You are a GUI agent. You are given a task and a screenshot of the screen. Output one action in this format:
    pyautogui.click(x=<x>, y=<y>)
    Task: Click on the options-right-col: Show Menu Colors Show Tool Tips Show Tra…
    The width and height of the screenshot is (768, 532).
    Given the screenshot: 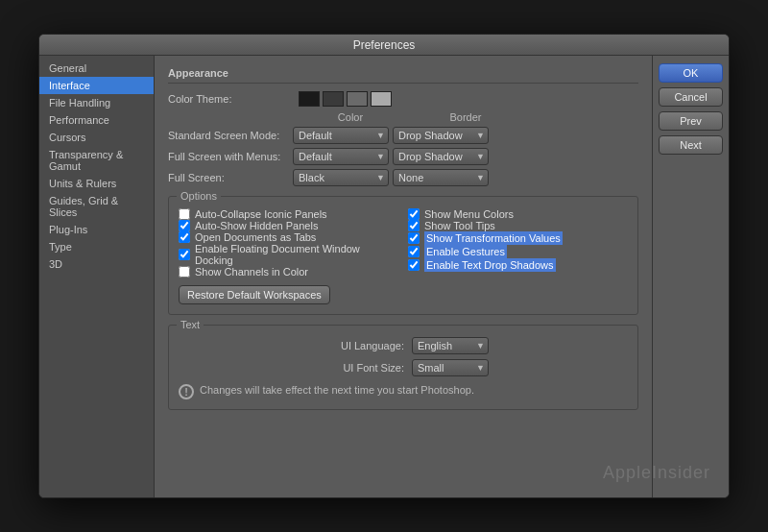 What is the action you would take?
    pyautogui.click(x=518, y=243)
    